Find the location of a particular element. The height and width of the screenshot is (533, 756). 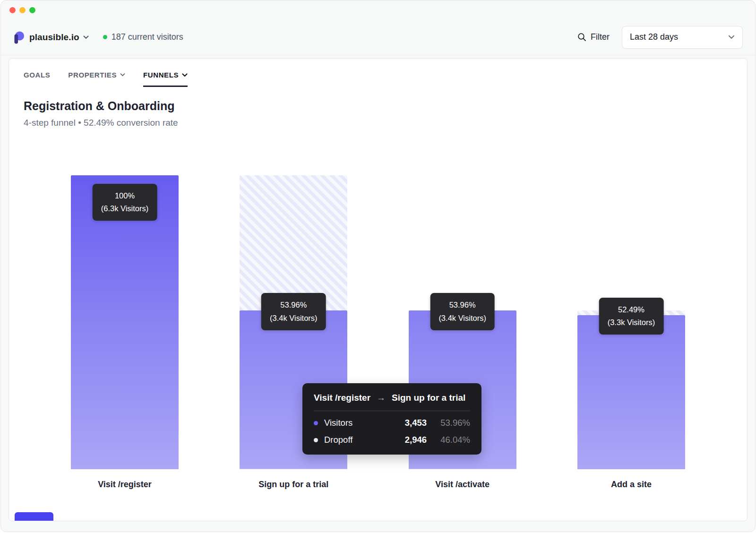

tab-funnels-label: FUNNELS is located at coordinates (161, 75).